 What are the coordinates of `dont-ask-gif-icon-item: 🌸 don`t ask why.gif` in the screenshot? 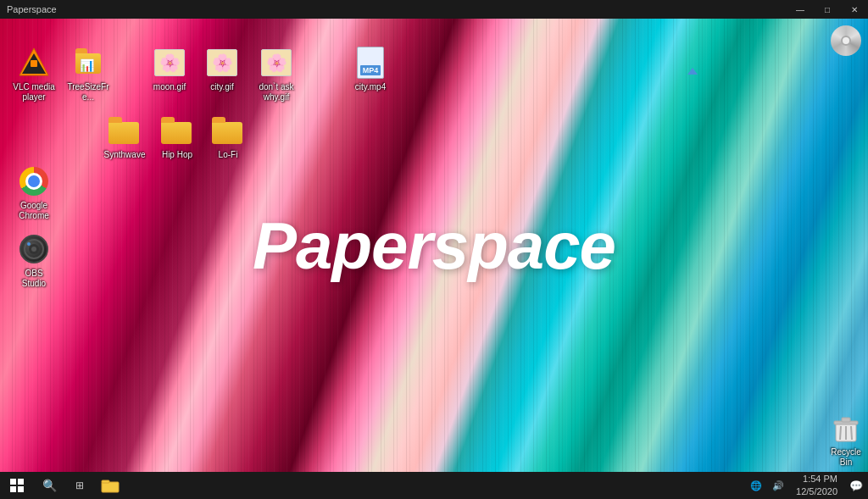 It's located at (276, 75).